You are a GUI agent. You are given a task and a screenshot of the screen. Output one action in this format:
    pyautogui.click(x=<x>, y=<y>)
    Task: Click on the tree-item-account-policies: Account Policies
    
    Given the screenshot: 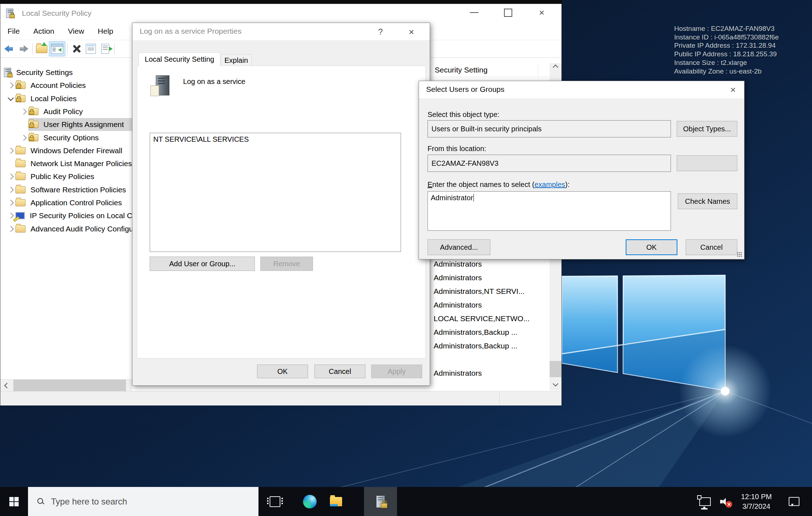 What is the action you would take?
    pyautogui.click(x=66, y=85)
    